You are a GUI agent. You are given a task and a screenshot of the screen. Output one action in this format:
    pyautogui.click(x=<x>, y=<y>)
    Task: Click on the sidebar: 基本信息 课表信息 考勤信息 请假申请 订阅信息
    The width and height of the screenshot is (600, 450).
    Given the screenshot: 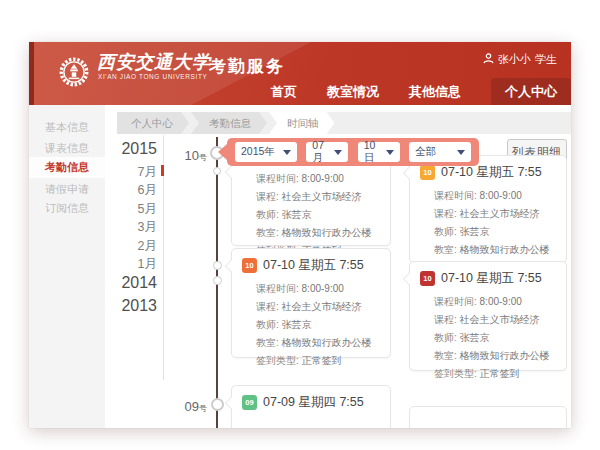 What is the action you would take?
    pyautogui.click(x=67, y=266)
    